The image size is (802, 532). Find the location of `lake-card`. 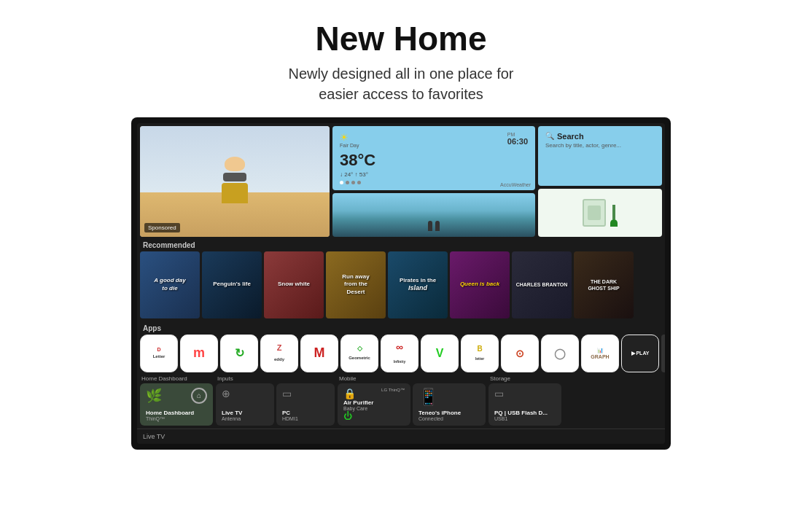

lake-card is located at coordinates (434, 215).